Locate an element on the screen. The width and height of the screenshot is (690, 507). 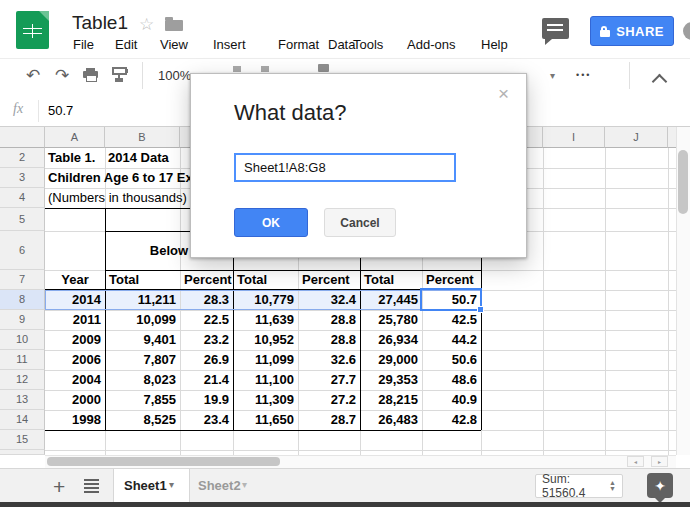
close-icon: × is located at coordinates (504, 94).